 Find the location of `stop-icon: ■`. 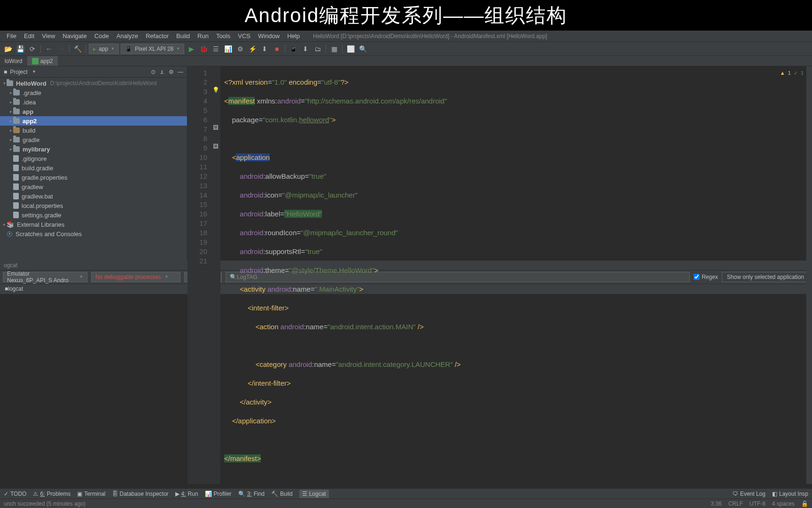

stop-icon: ■ is located at coordinates (277, 49).